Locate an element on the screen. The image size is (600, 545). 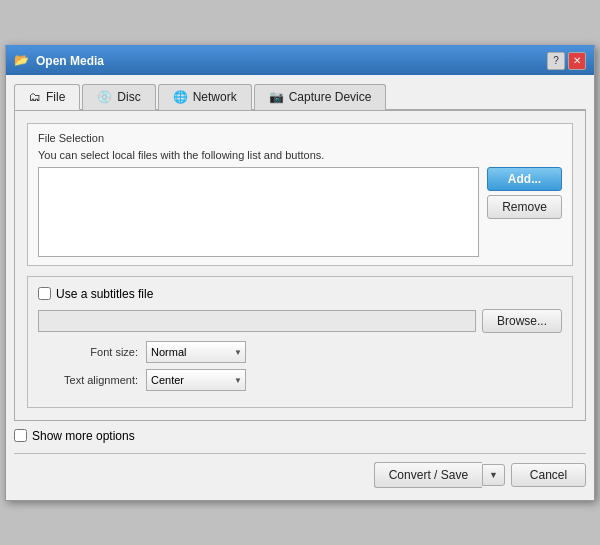
subtitles-checkbox-row: Use a subtitles file is located at coordinates (300, 294).